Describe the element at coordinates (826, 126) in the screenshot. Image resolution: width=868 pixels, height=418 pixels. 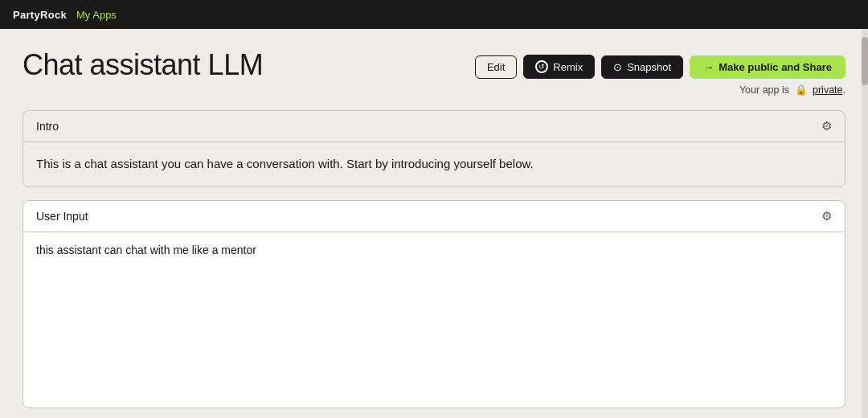
I see `intro-settings-icon: ⚙` at that location.